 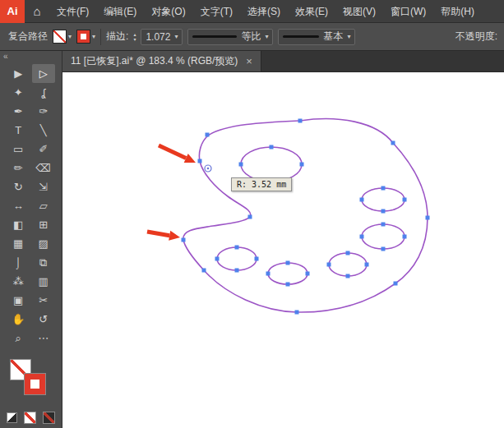 What do you see at coordinates (249, 61) in the screenshot?
I see `tab-close-icon: ×` at bounding box center [249, 61].